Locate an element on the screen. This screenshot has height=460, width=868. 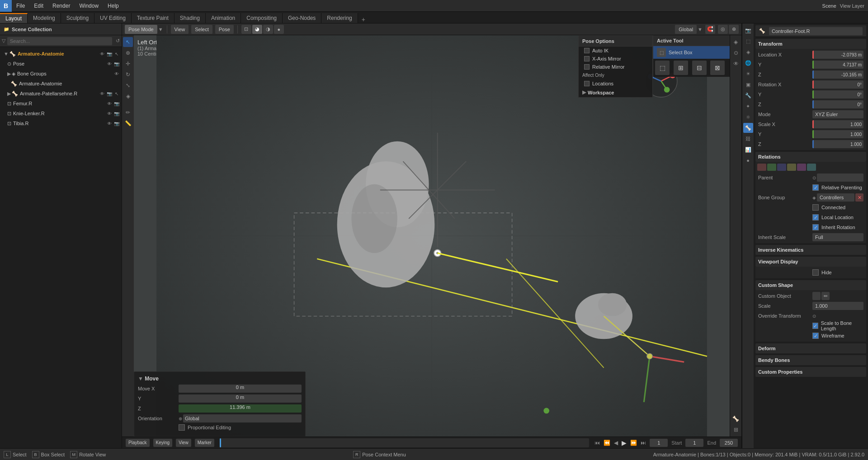
tab-modeling: Modeling is located at coordinates (44, 18).